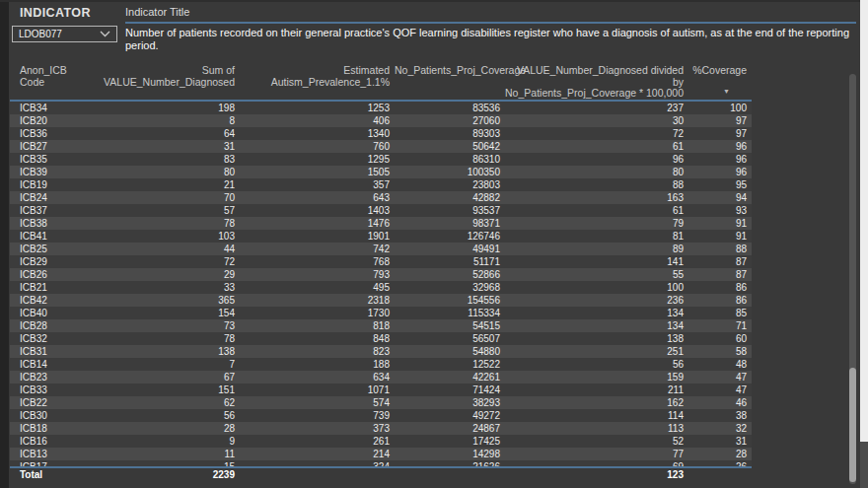 The image size is (868, 488). What do you see at coordinates (381, 402) in the screenshot?
I see `table-row: ICB22625743829316246` at bounding box center [381, 402].